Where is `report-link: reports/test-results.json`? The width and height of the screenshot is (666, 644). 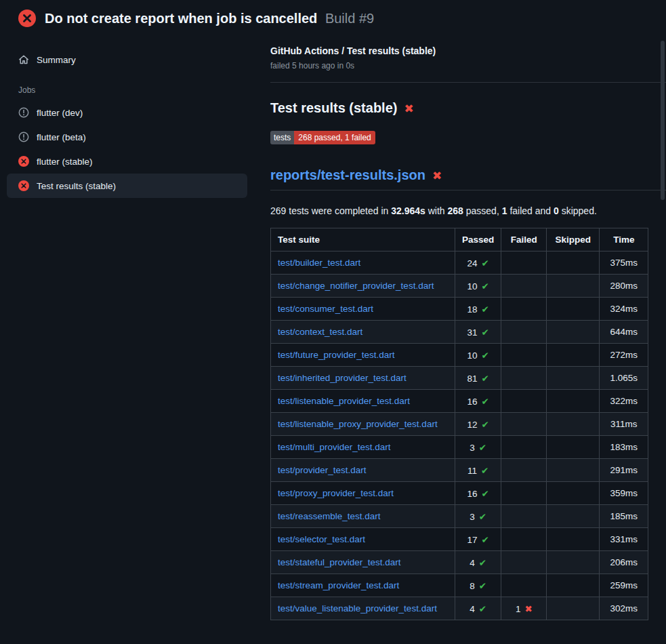 report-link: reports/test-results.json is located at coordinates (348, 175).